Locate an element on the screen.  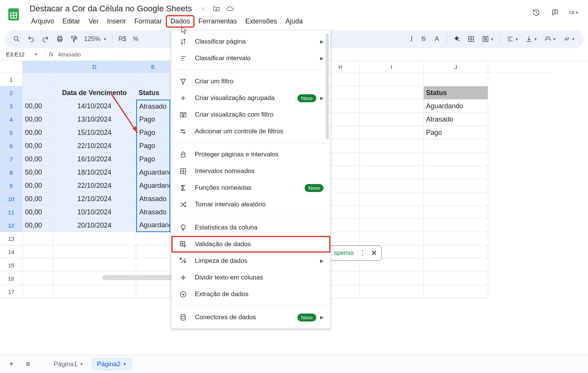
comment-icon is located at coordinates (555, 12).